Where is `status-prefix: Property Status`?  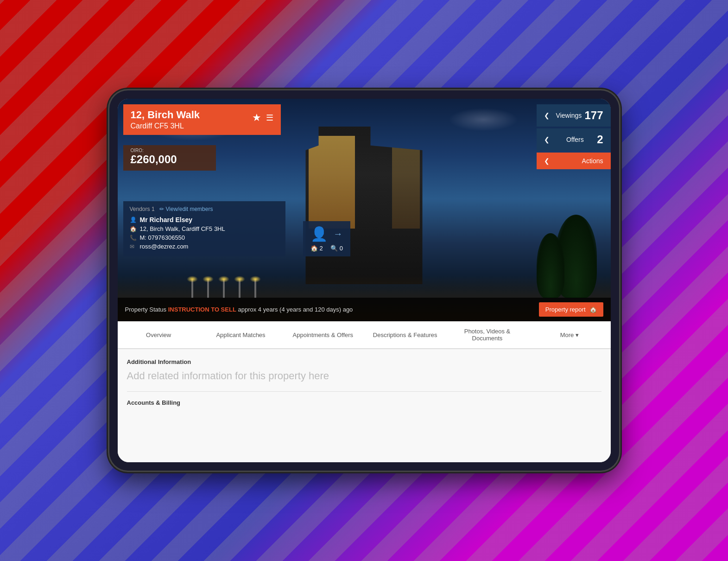
status-prefix: Property Status is located at coordinates (146, 310).